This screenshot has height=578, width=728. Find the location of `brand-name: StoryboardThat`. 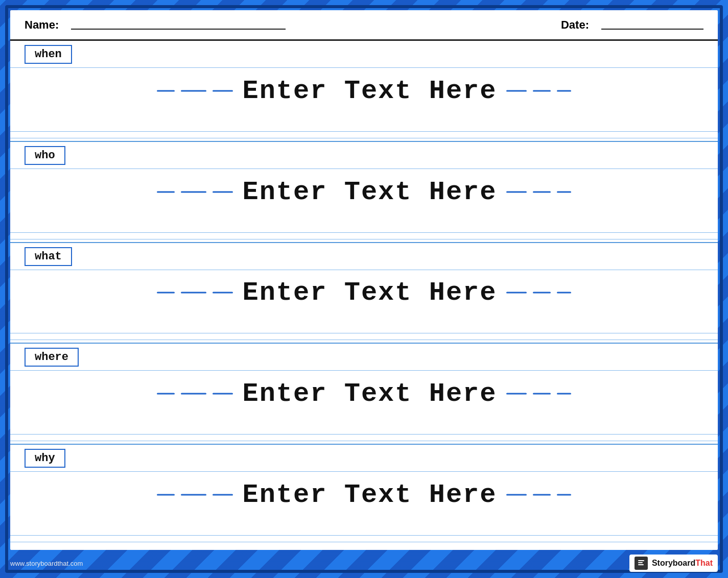

brand-name: StoryboardThat is located at coordinates (683, 563).